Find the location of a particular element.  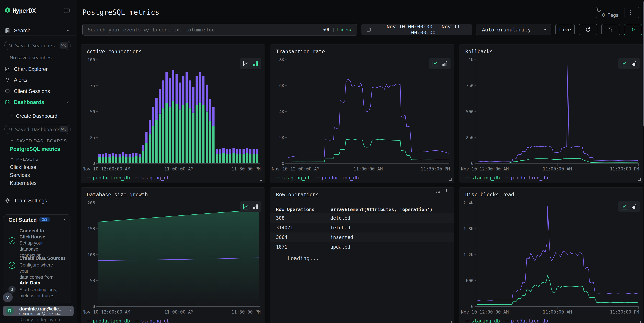

sidebar-item-chart-explorer: Chart Explorer is located at coordinates (38, 69).